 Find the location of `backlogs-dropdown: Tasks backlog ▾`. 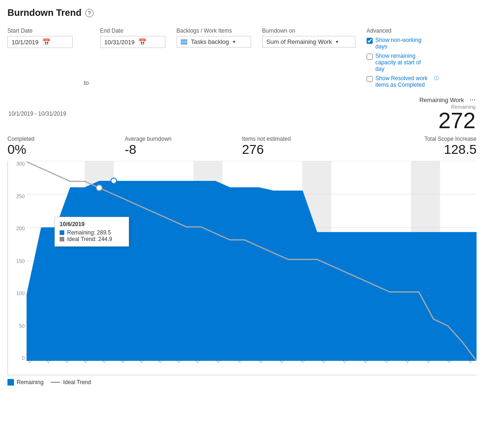

backlogs-dropdown: Tasks backlog ▾ is located at coordinates (214, 42).